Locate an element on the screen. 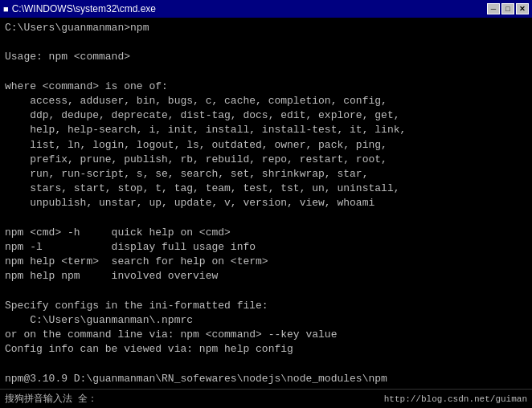 This screenshot has height=408, width=532. bottom-bar: 搜狗拼音输入法 全： http://blog.csdn.net/guiman is located at coordinates (266, 398).